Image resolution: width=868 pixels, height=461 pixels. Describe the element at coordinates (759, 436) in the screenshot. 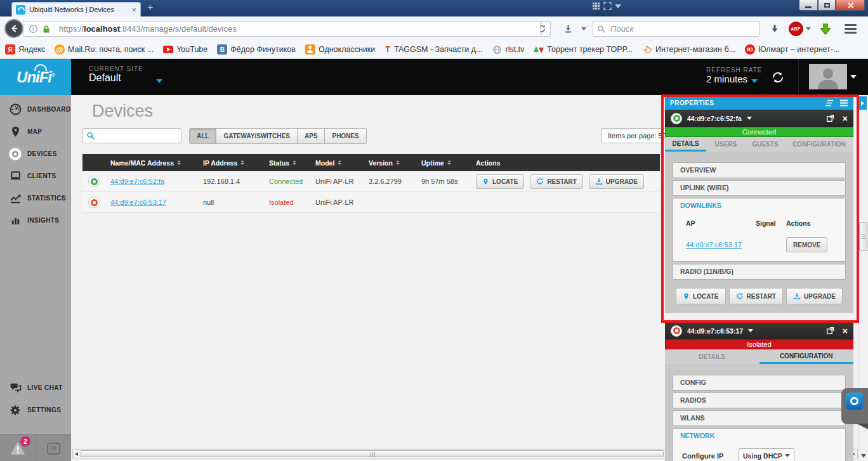

I see `section-network-header: NETWORK` at that location.